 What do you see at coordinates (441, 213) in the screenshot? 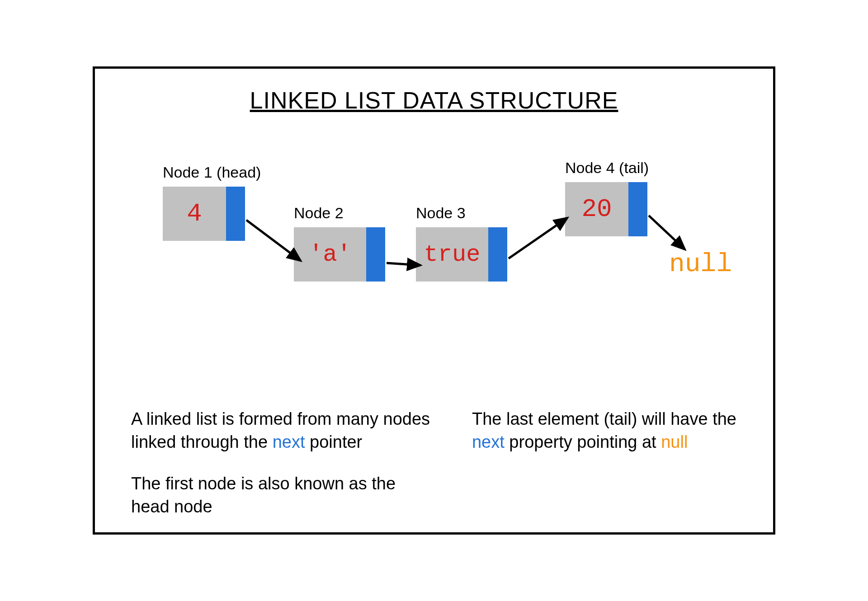
I see `node-3-label: Node 3` at bounding box center [441, 213].